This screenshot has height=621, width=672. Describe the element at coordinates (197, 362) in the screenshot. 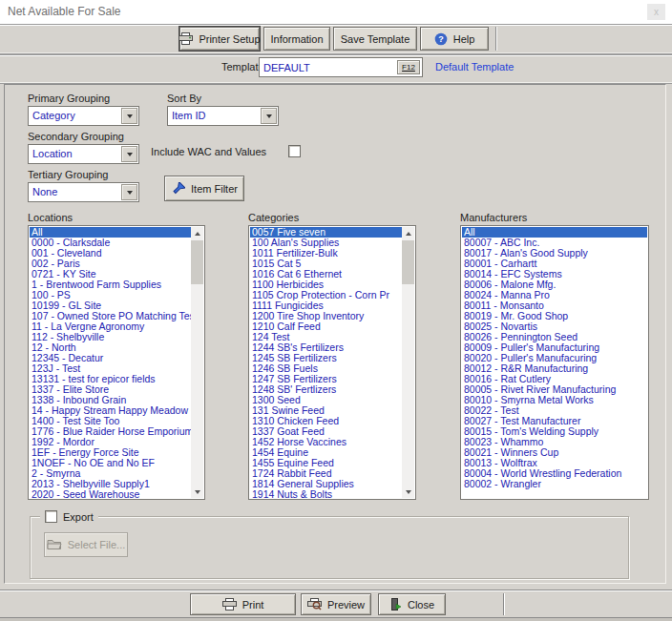

I see `locations-scrollbar` at that location.